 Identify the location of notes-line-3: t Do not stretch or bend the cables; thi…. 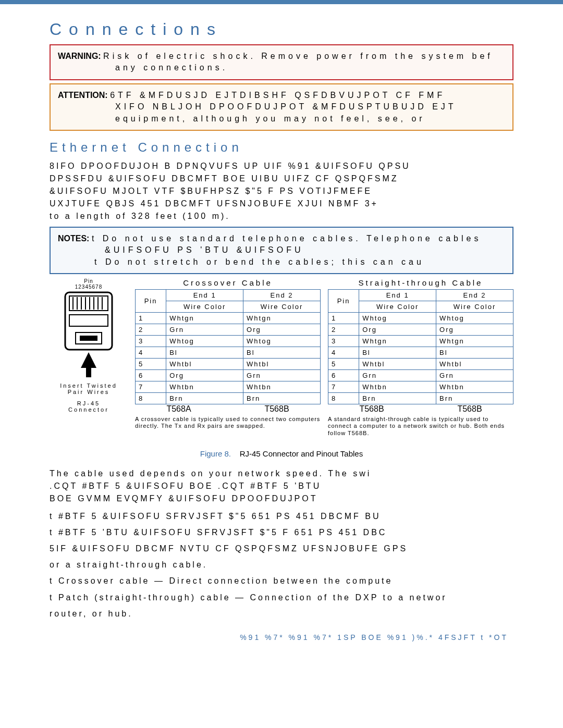
(260, 262).